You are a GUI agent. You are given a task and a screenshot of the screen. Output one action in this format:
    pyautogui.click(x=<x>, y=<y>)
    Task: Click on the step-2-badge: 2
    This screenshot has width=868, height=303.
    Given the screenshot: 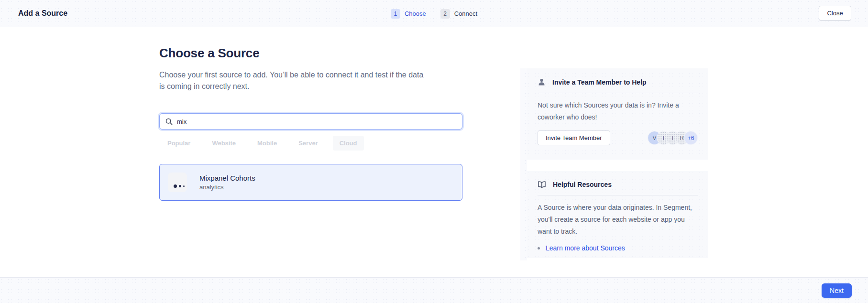 What is the action you would take?
    pyautogui.click(x=445, y=14)
    